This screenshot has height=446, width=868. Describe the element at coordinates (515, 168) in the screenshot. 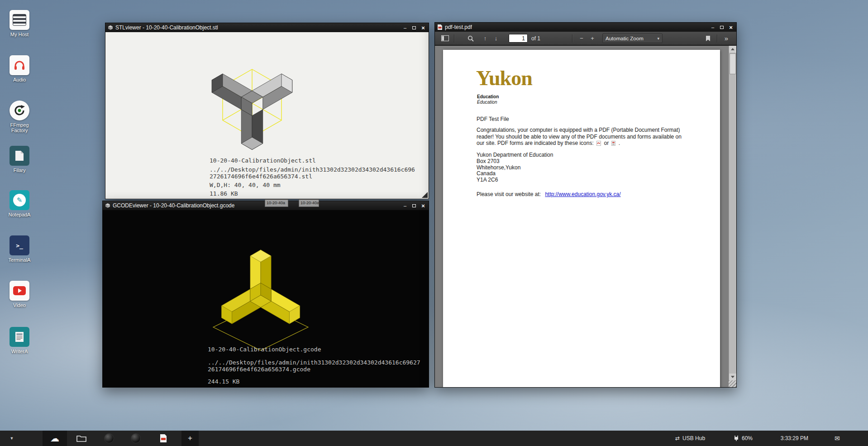

I see `address-line: Whitehorse,Yukon` at that location.